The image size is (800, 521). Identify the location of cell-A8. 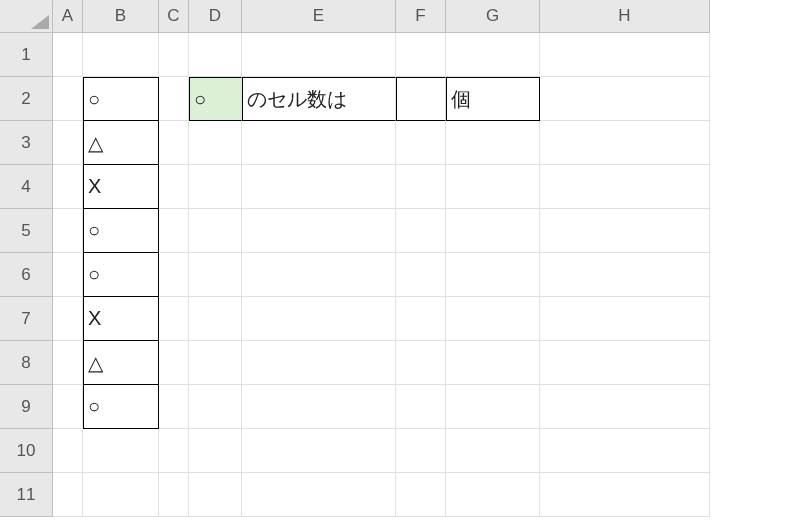
(68, 363).